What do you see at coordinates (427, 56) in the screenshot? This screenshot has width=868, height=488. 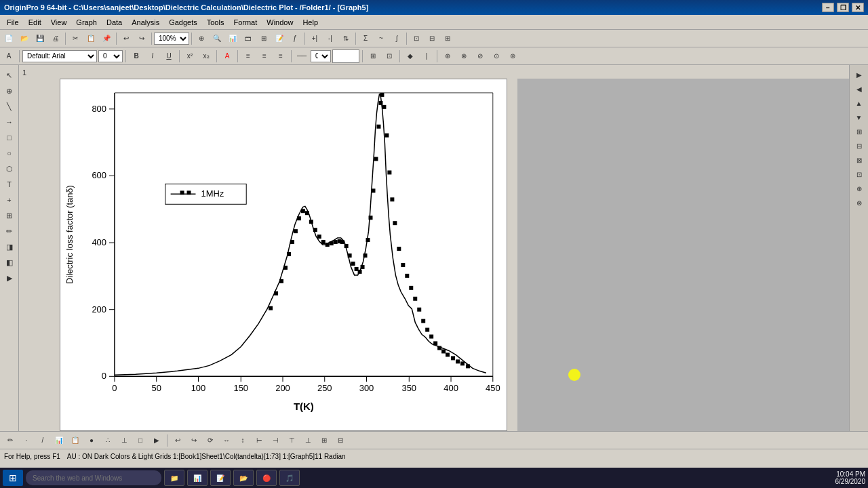 I see `marker-on: |` at bounding box center [427, 56].